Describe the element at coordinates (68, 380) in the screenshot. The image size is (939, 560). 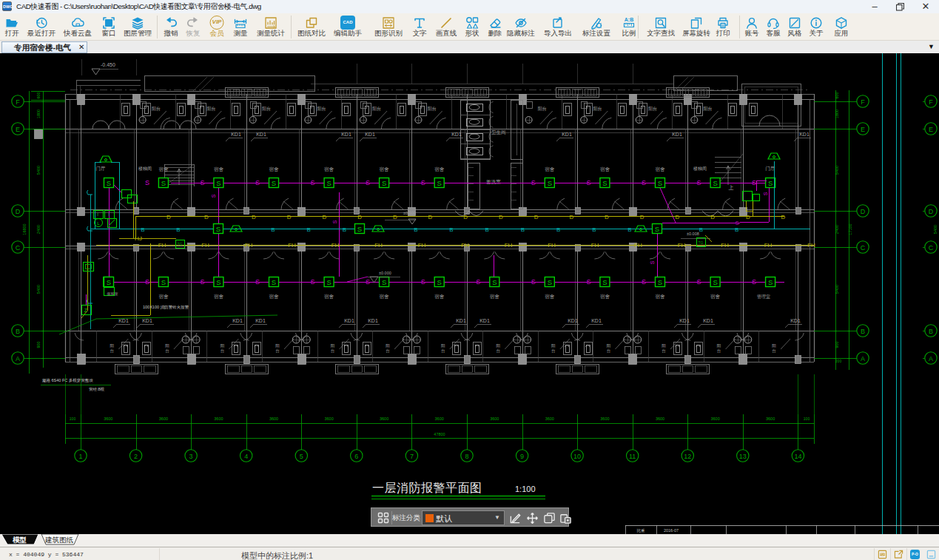
I see `svg-text: 规格 6S40 FC 多根穿管敷设` at that location.